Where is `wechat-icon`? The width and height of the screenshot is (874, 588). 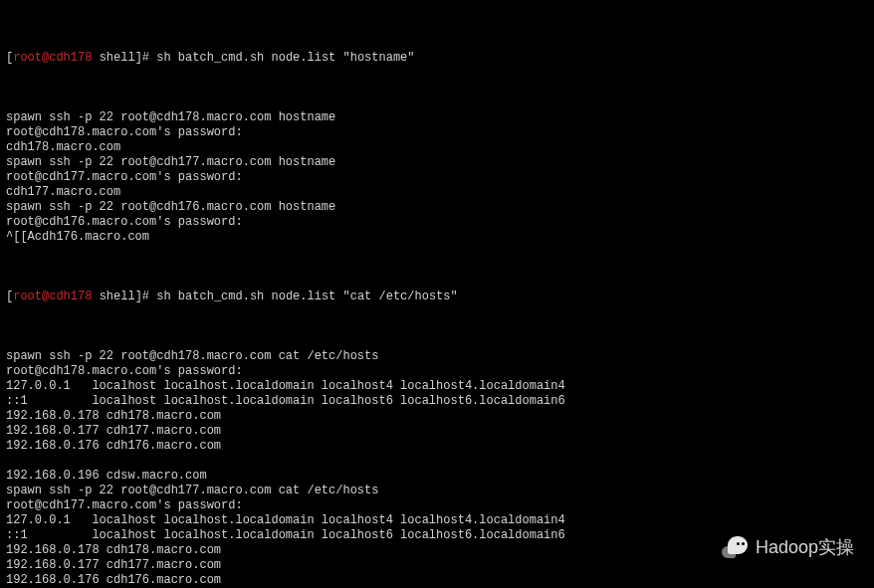 wechat-icon is located at coordinates (735, 547).